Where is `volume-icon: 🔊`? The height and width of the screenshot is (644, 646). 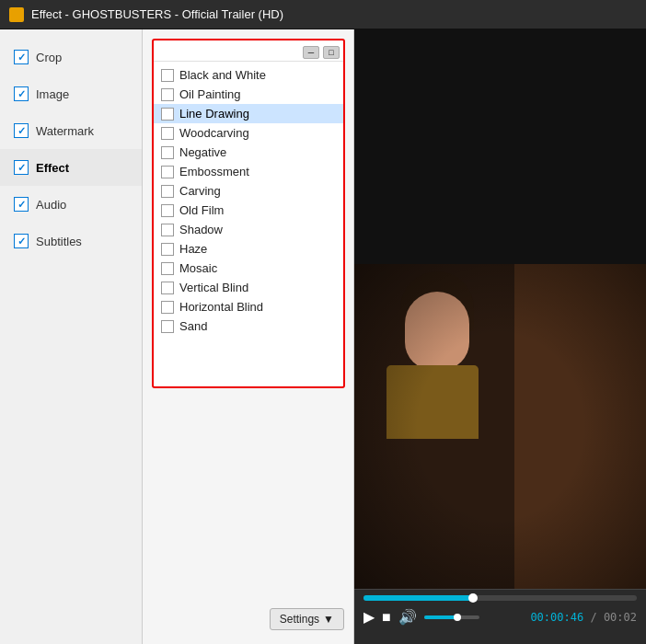
volume-icon: 🔊 is located at coordinates (408, 616).